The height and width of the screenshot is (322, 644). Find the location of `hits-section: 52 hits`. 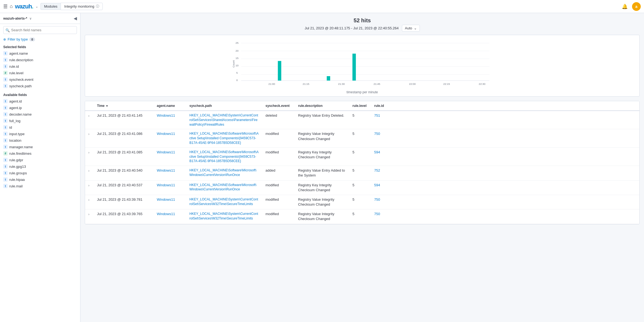

hits-section: 52 hits is located at coordinates (362, 21).